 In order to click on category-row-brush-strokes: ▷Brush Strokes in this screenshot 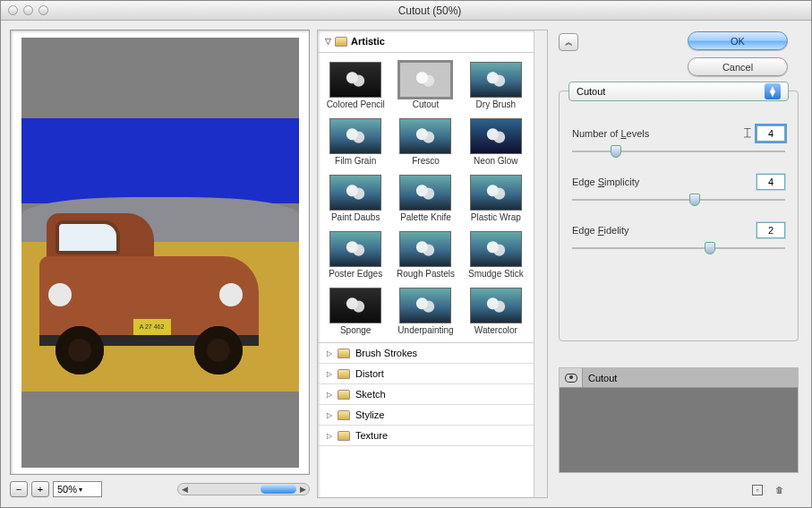, I will do `click(426, 353)`.